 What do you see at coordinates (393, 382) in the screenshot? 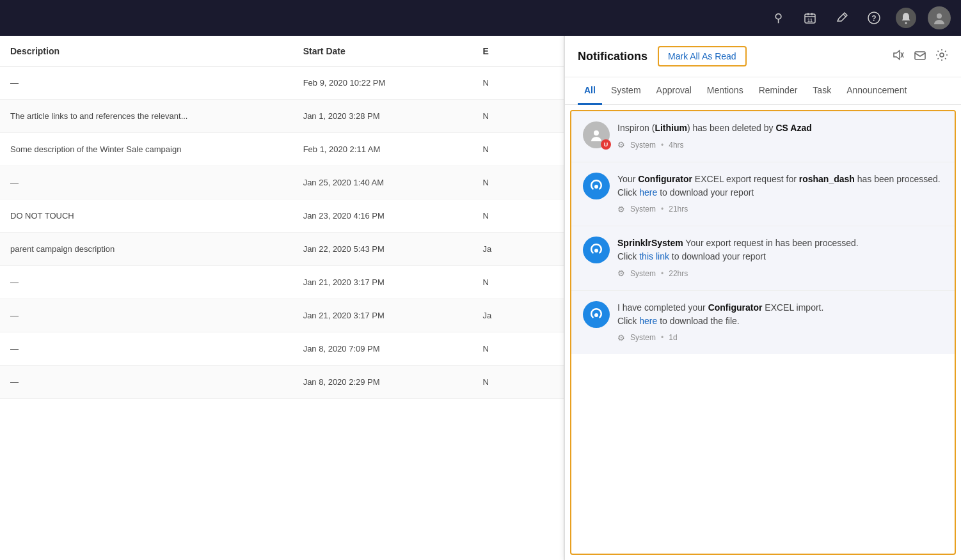
I see `cell-startdate: Jan 8, 2020 2:29 PM` at bounding box center [393, 382].